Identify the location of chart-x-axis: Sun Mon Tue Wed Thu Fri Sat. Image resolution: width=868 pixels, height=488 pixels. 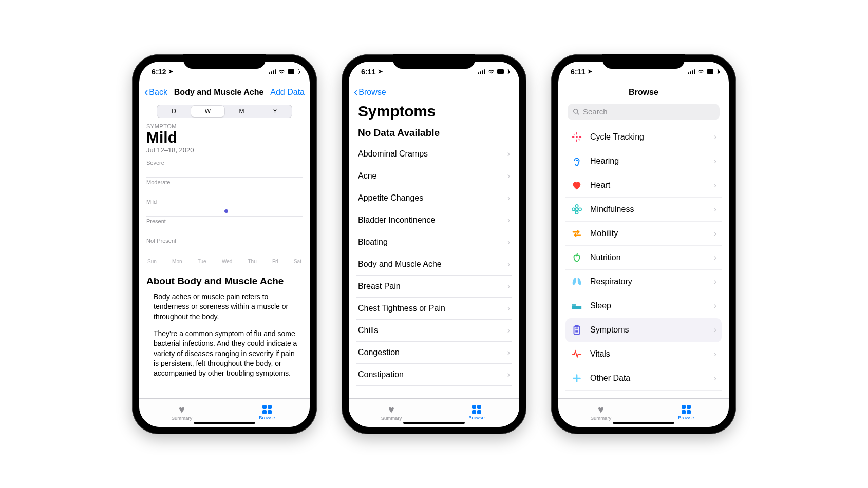
(224, 262).